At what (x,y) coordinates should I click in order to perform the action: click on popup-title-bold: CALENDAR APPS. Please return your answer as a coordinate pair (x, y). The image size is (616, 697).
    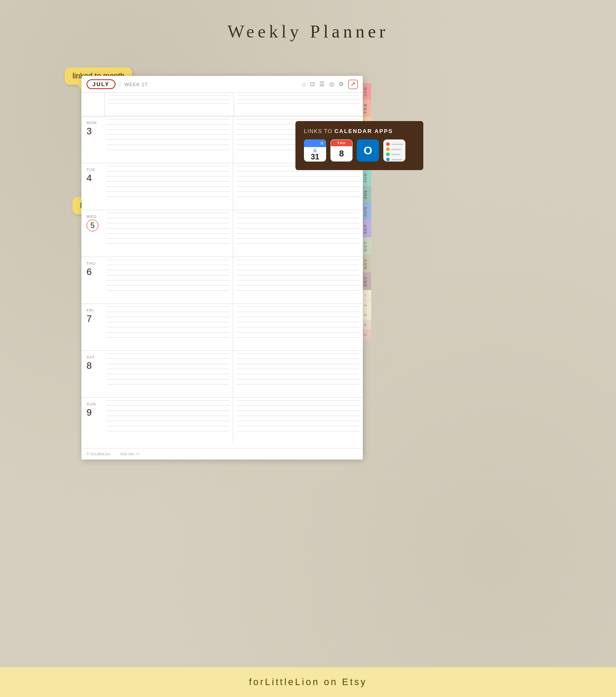
    Looking at the image, I should click on (363, 131).